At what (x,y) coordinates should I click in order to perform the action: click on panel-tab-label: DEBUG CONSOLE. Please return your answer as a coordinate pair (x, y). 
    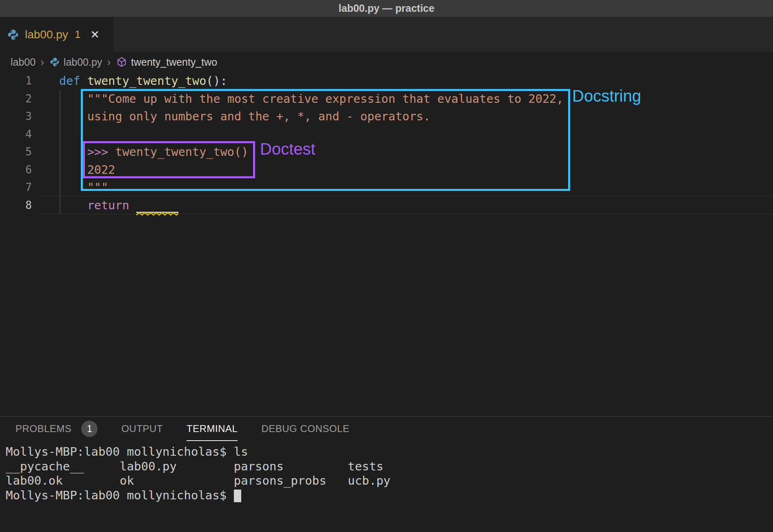
    Looking at the image, I should click on (305, 429).